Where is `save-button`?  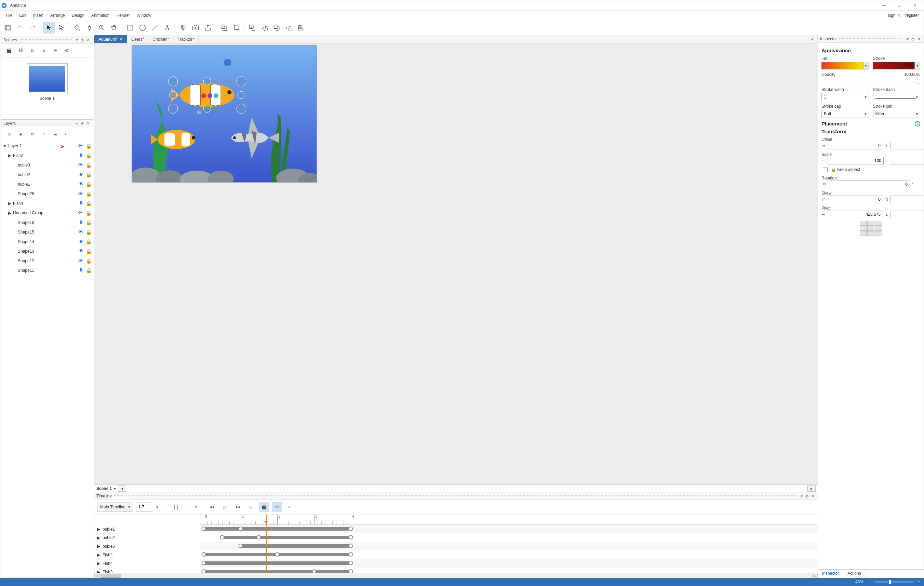
save-button is located at coordinates (8, 28).